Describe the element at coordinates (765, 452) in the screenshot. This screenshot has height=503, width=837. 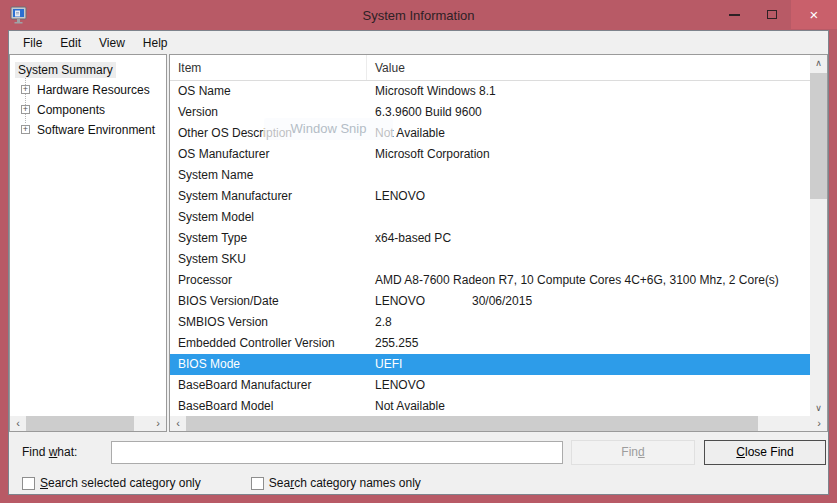
I see `close-find-button: Close Find` at that location.